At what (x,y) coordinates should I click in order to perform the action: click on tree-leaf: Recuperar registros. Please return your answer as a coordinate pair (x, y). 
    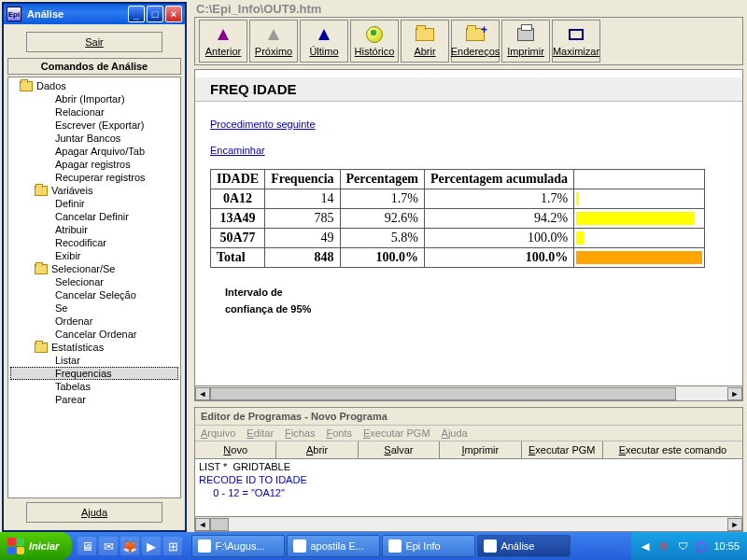
    Looking at the image, I should click on (94, 177).